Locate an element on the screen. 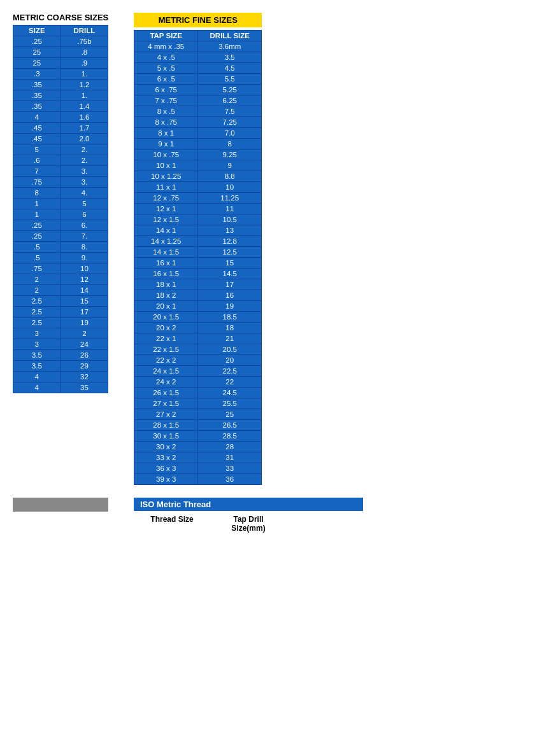 The width and height of the screenshot is (535, 756). fine-cell: 25.5 is located at coordinates (230, 403).